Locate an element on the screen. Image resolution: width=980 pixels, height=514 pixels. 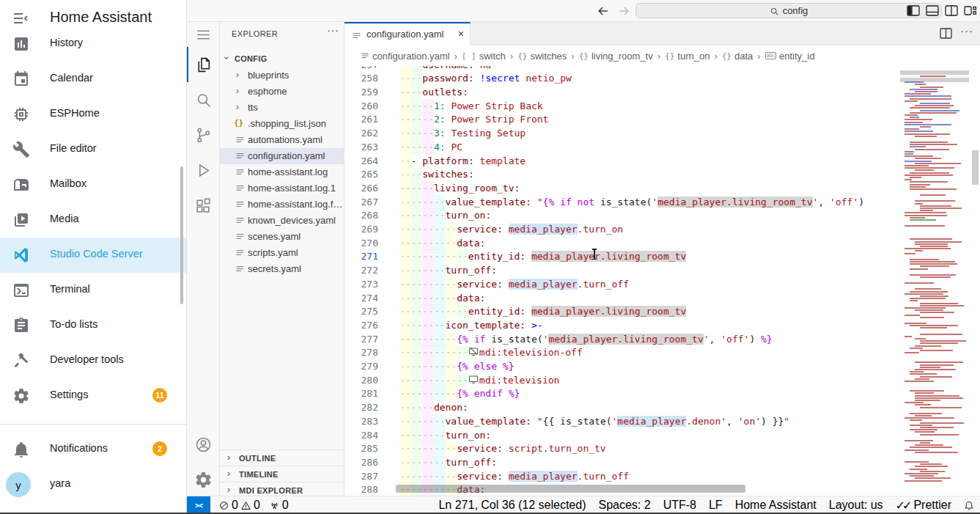
code-line-260: 260······1: Power Strip Back is located at coordinates (663, 106).